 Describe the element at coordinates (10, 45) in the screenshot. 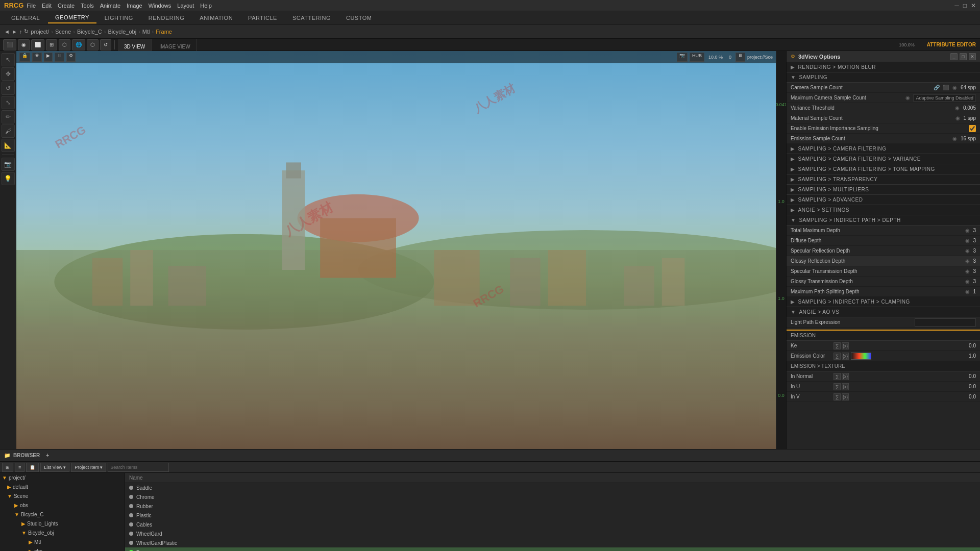

I see `toolbar-icon-1: ⬛` at that location.